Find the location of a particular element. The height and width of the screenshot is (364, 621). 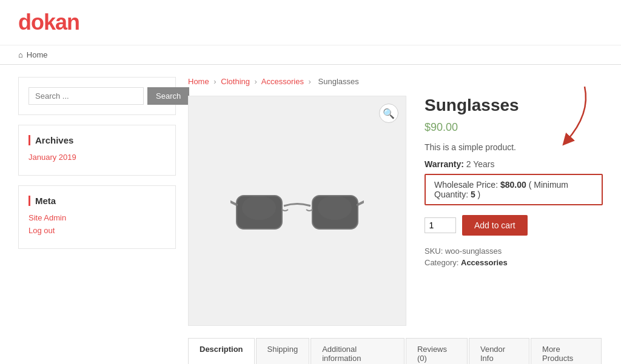

warranty-row: Warranty: 2 Years is located at coordinates (514, 164).